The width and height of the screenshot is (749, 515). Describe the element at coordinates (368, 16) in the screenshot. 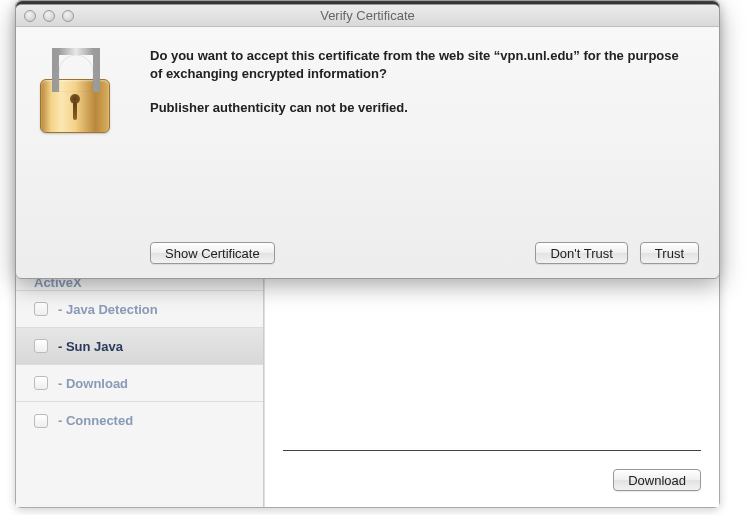

I see `dialog-titlebar: Verify Certificate` at that location.